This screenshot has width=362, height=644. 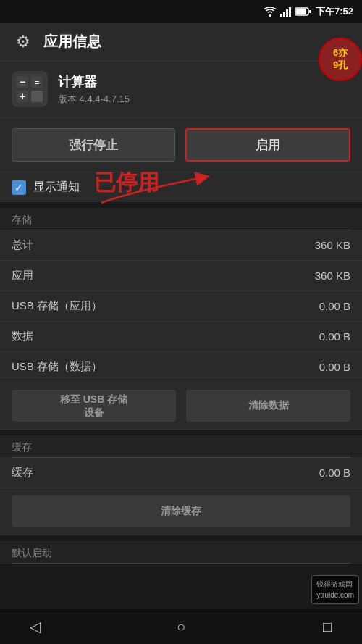 I want to click on back-button: ◁, so click(x=35, y=627).